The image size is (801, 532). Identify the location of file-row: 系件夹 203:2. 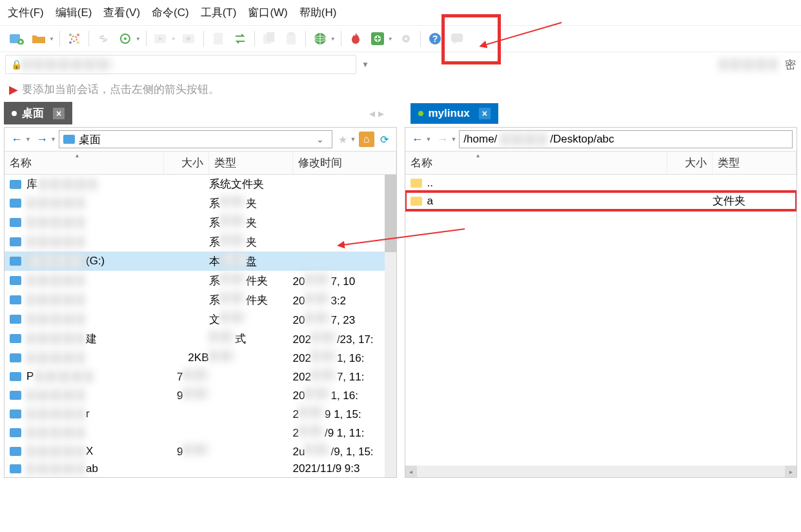
(200, 300).